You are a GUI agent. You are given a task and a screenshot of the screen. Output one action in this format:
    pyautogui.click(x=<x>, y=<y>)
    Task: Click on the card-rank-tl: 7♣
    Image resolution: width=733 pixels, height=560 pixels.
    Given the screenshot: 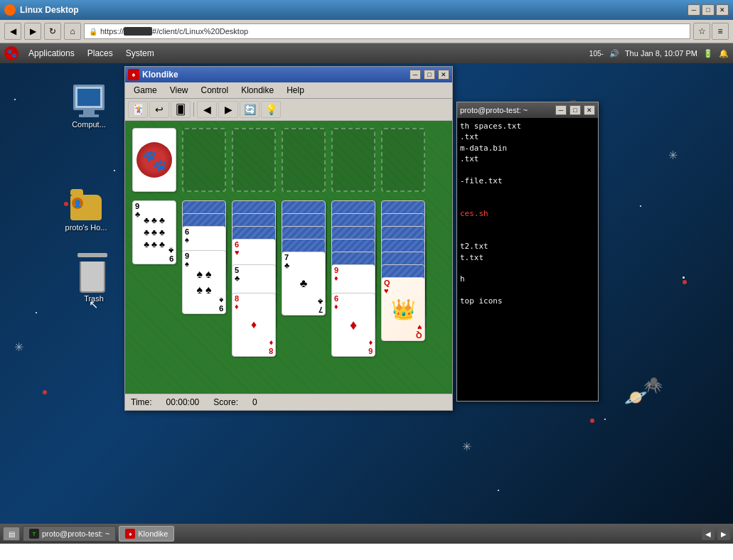 What is the action you would take?
    pyautogui.click(x=287, y=262)
    